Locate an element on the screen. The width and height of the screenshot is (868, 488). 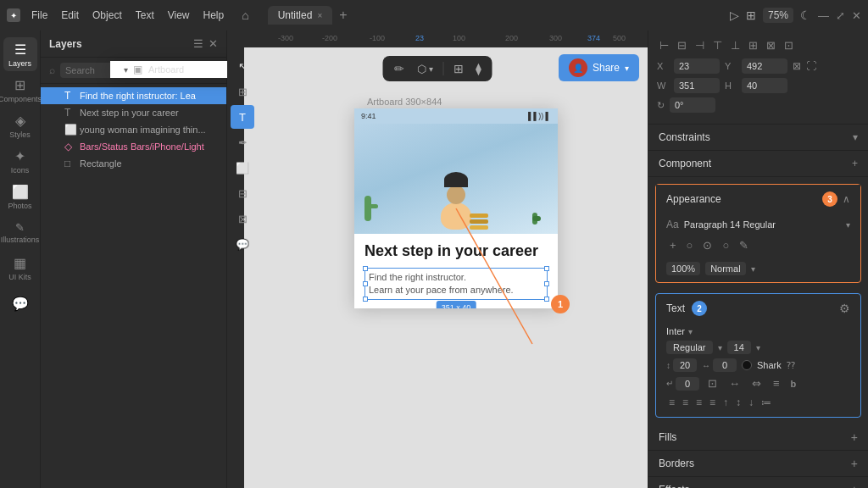
home-icon: ⌂ is located at coordinates (245, 15).